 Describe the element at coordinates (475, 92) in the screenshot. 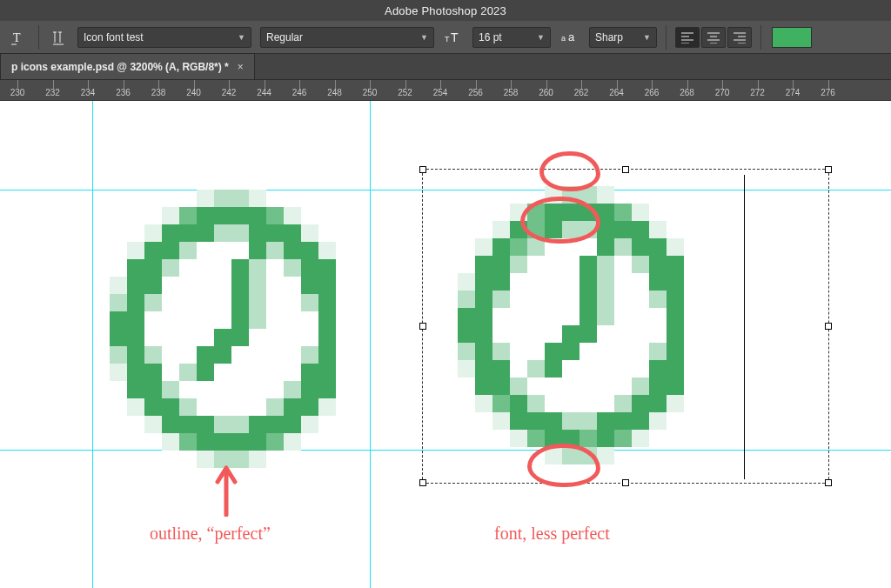

I see `ruler-tick-label: 256` at that location.